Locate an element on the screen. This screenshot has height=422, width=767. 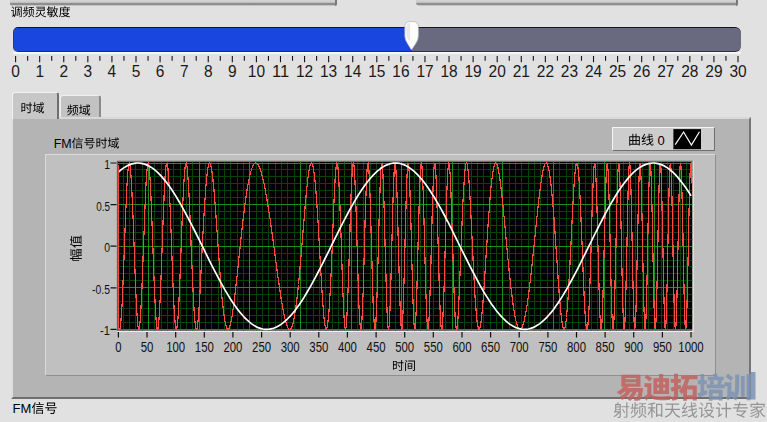
svg-text: 900 is located at coordinates (634, 347).